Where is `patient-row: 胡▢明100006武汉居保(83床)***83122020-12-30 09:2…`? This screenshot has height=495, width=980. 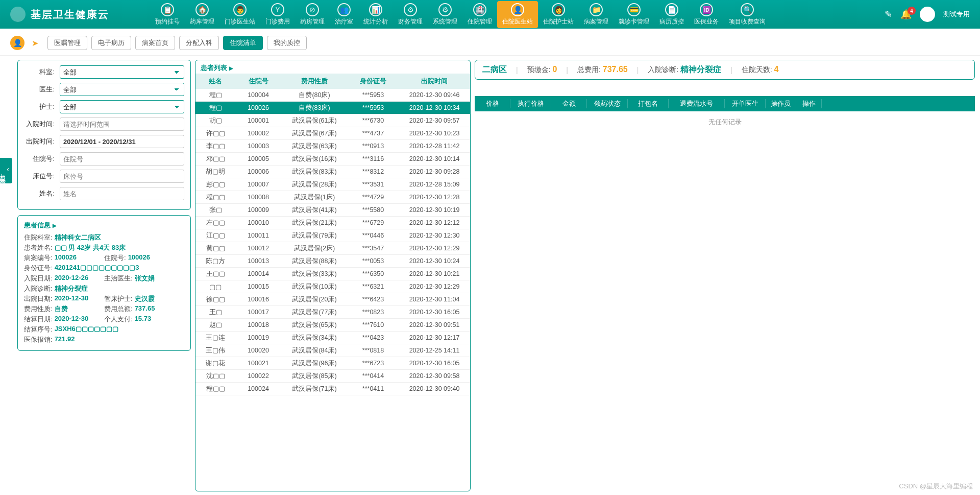
patient-row: 胡▢明100006武汉居保(83床)***83122020-12-30 09:2… is located at coordinates (333, 172).